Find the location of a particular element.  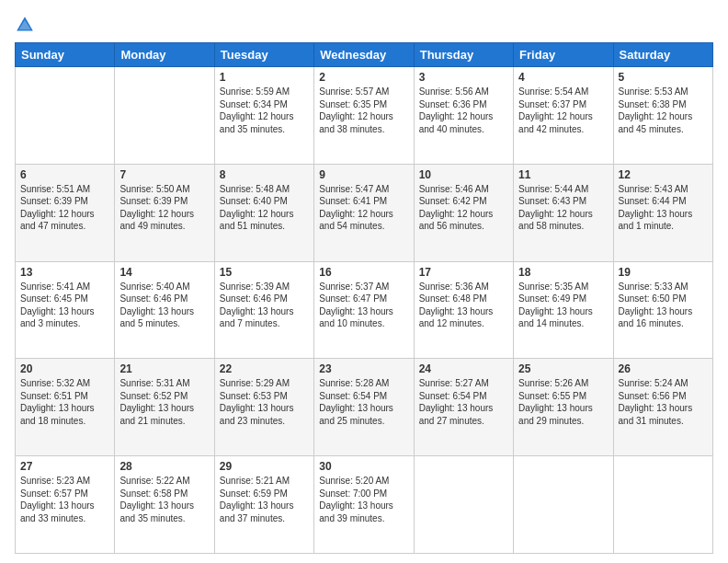

day-number: 5 is located at coordinates (664, 77).